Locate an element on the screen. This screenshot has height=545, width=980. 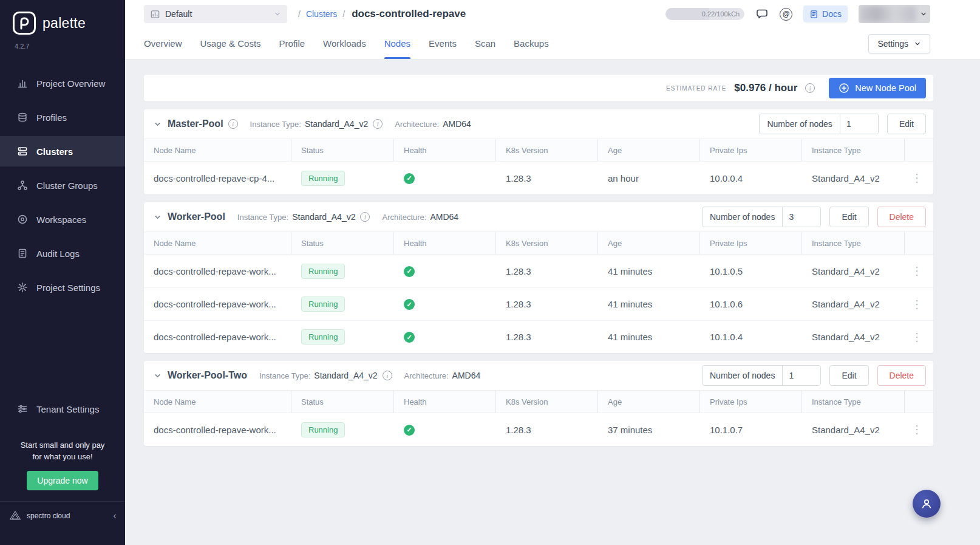
instance-type: Standard_A4_v2 is located at coordinates (854, 304).